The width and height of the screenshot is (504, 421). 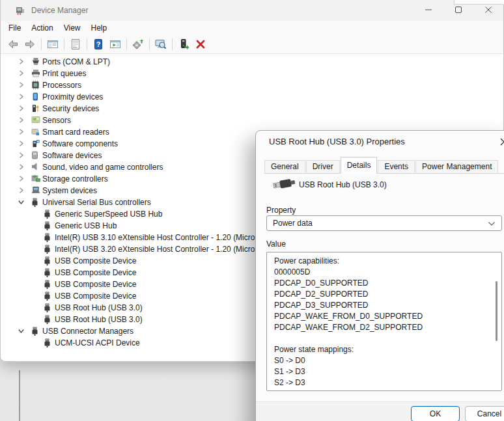 I want to click on tree-item-label: USB Root Hub (USB 3.0), so click(x=99, y=308).